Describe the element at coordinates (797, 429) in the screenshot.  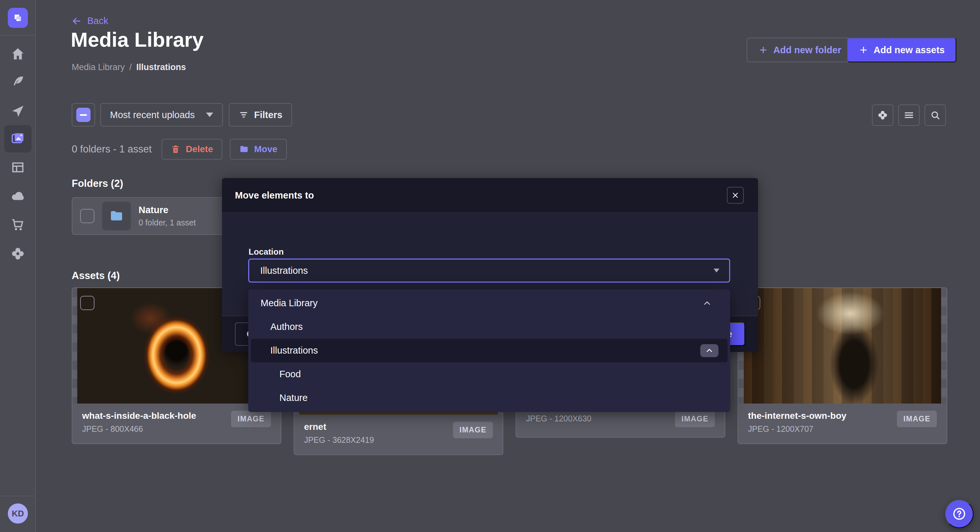
I see `asset-meta: JPEG - 1200X707` at that location.